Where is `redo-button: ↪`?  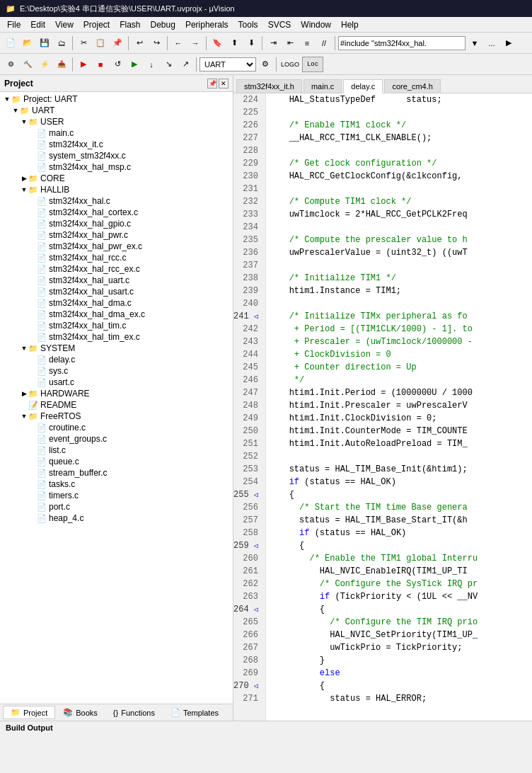 redo-button: ↪ is located at coordinates (156, 43).